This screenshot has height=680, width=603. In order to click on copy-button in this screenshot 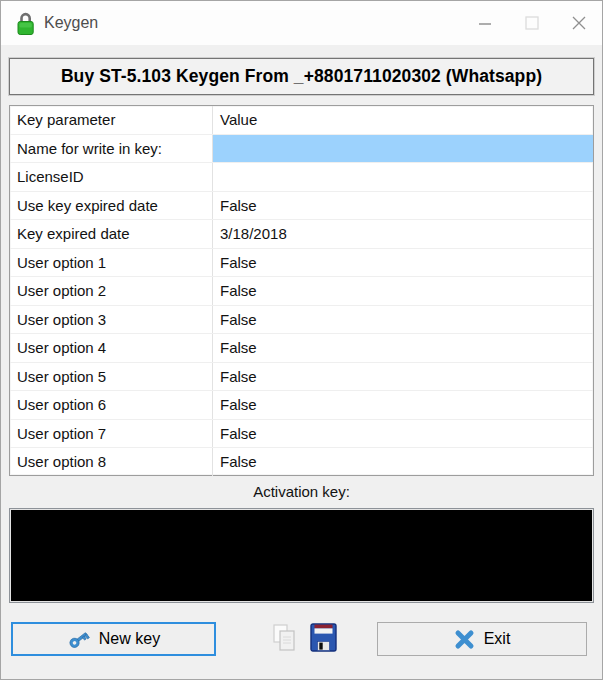, I will do `click(284, 640)`.